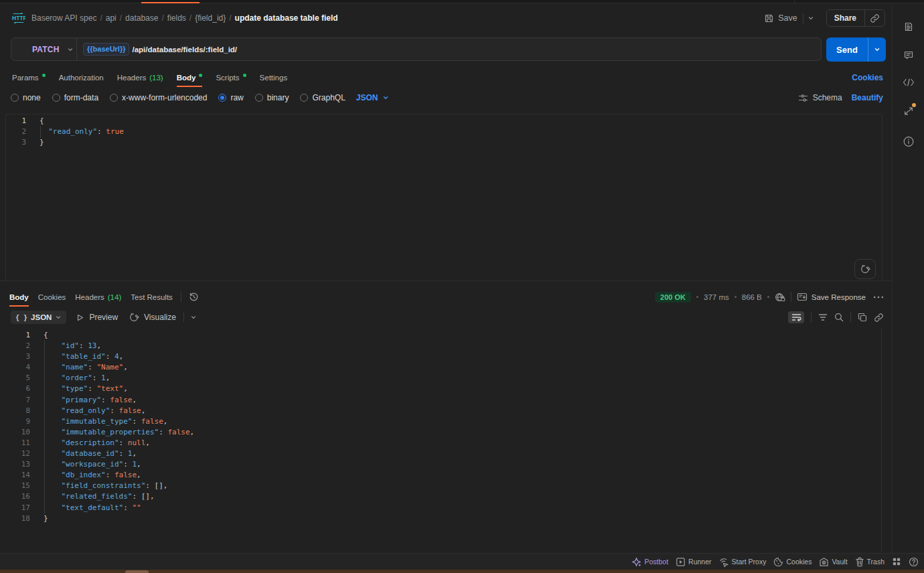 The width and height of the screenshot is (924, 573). Describe the element at coordinates (909, 55) in the screenshot. I see `comments-sidebar-button` at that location.